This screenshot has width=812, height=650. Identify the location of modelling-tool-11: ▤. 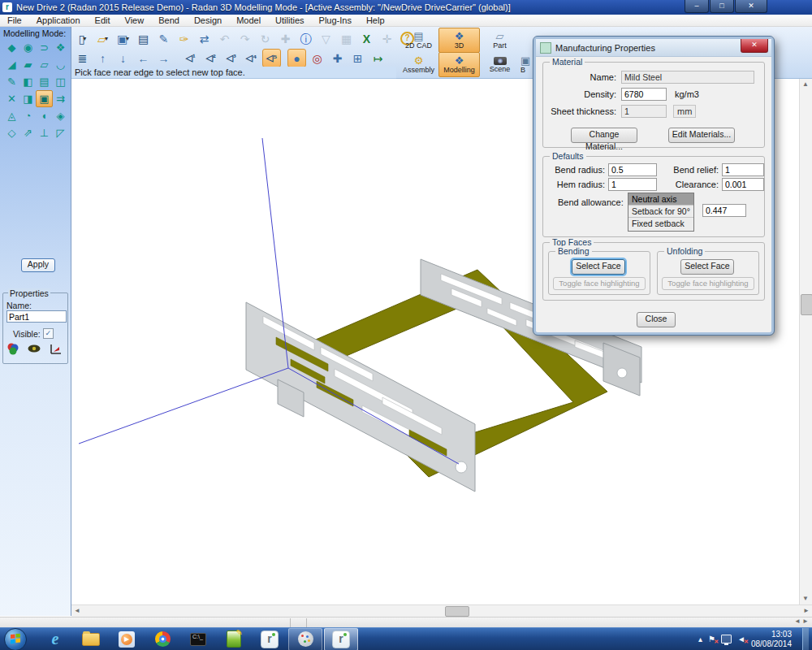
(44, 81).